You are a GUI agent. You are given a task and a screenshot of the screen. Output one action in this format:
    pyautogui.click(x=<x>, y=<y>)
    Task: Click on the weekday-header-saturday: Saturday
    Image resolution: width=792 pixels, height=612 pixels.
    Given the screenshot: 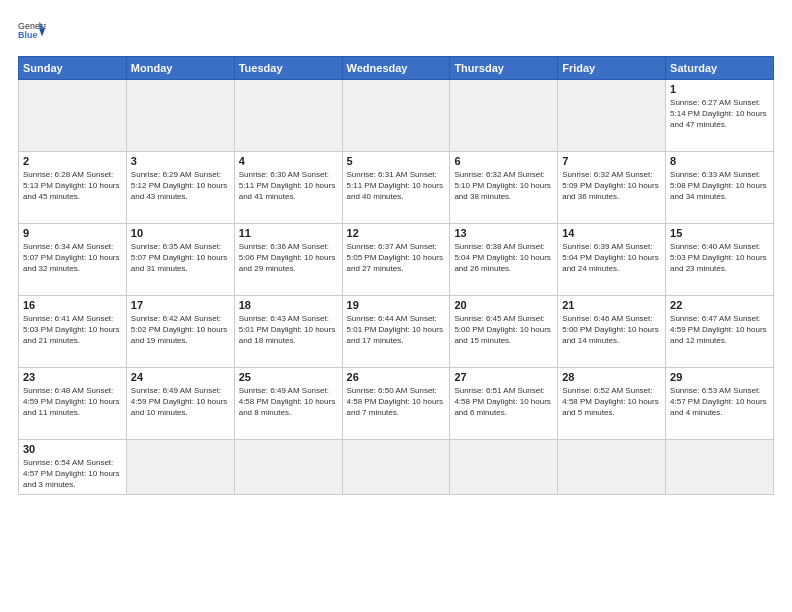 What is the action you would take?
    pyautogui.click(x=720, y=68)
    